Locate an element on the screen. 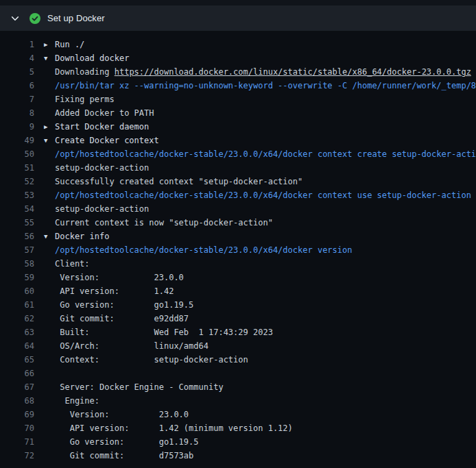 Image resolution: width=476 pixels, height=468 pixels. log-line: 70 API version: 1.42 (minimum version 1.… is located at coordinates (238, 428).